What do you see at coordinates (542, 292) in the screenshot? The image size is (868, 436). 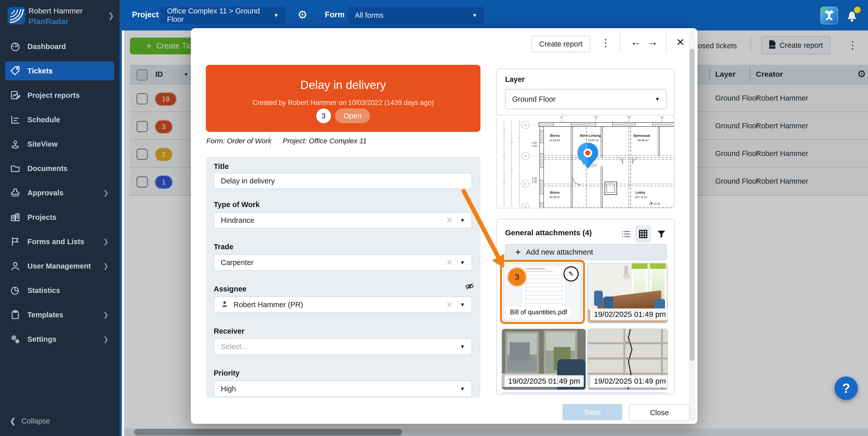 I see `attachment-tile-selected: ✎ 3 Bill of quantities.pdf` at bounding box center [542, 292].